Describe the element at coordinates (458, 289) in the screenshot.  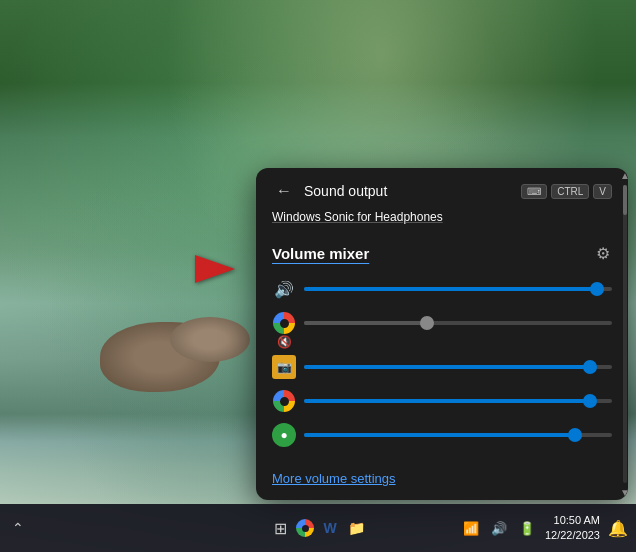
I see `system-volume-slider` at that location.